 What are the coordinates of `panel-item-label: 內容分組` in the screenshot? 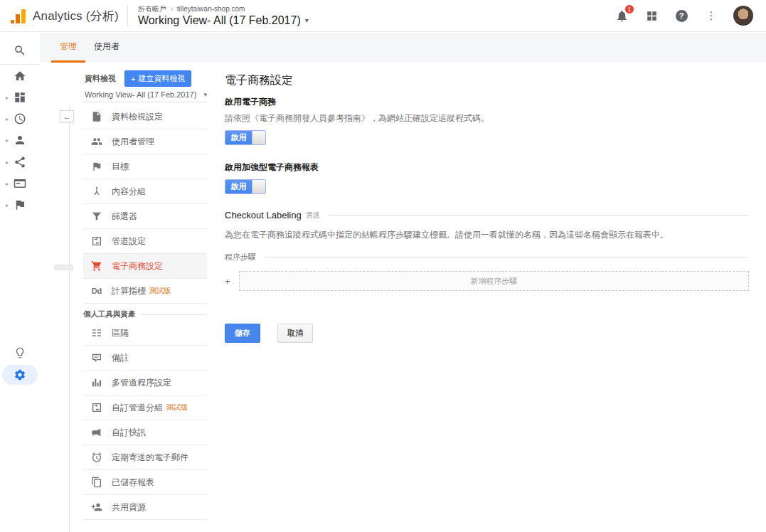 It's located at (129, 192).